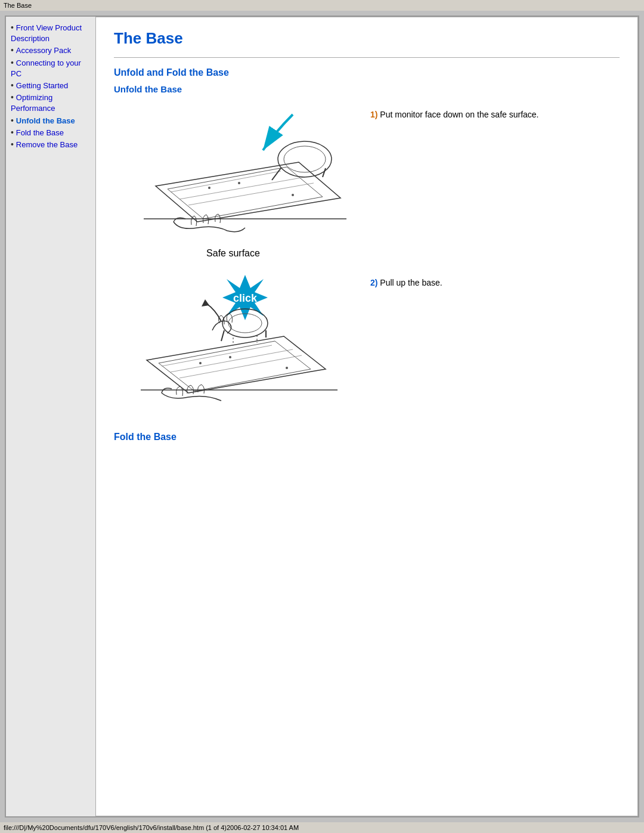 This screenshot has width=644, height=833. Describe the element at coordinates (486, 112) in the screenshot. I see `step1-description: 1) Put monitor face down on the safe sur…` at that location.